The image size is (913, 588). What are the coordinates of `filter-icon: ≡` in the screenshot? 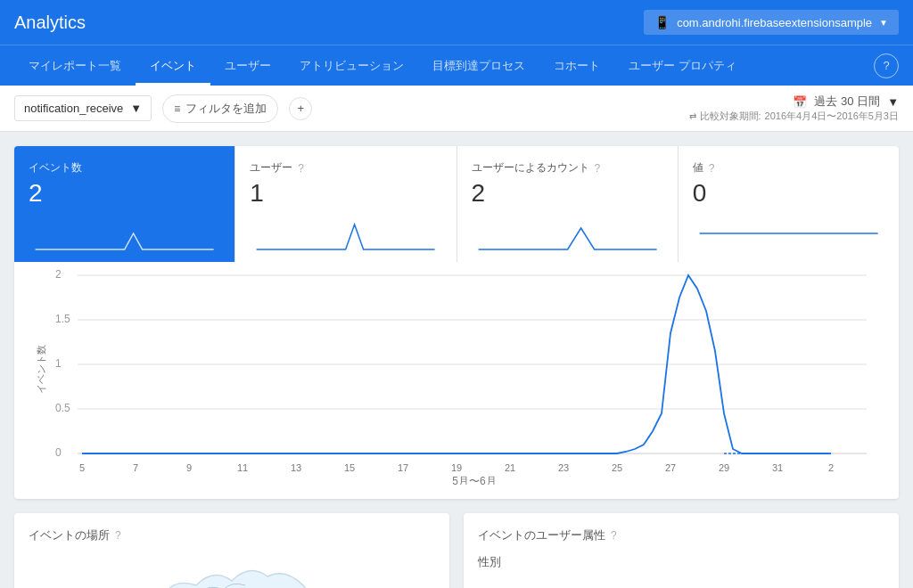 It's located at (177, 109).